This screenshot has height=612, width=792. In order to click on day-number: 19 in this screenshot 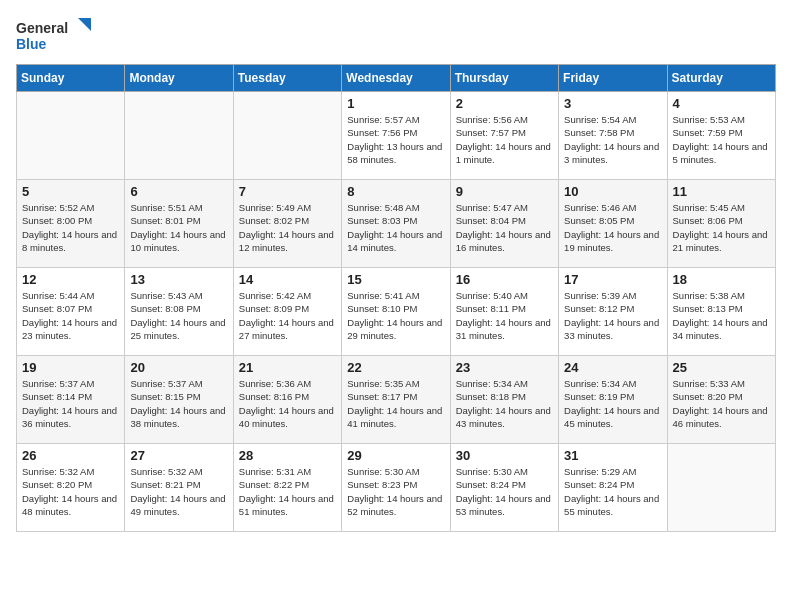, I will do `click(70, 368)`.